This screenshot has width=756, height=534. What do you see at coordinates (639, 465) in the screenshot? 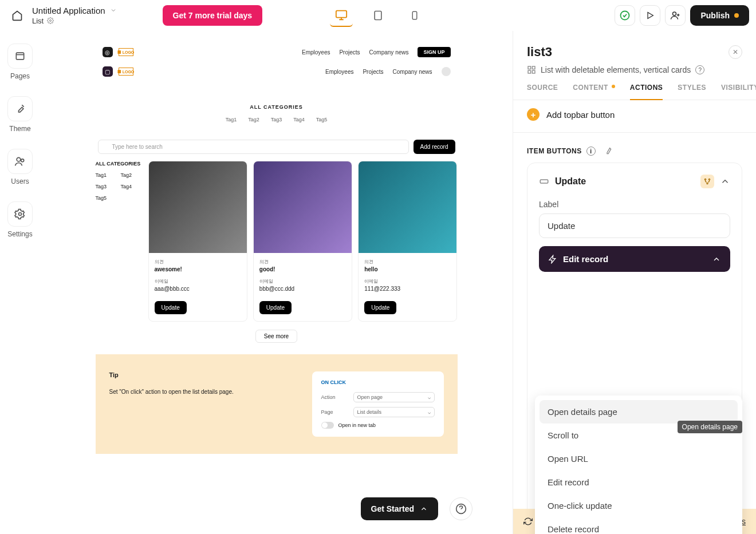
I see `action-dropdown: Open details page Scroll to Open URL Edi…` at bounding box center [639, 465].